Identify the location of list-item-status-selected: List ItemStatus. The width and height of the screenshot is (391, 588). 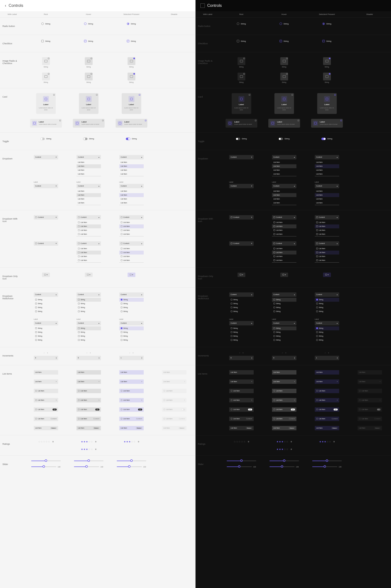
(131, 428).